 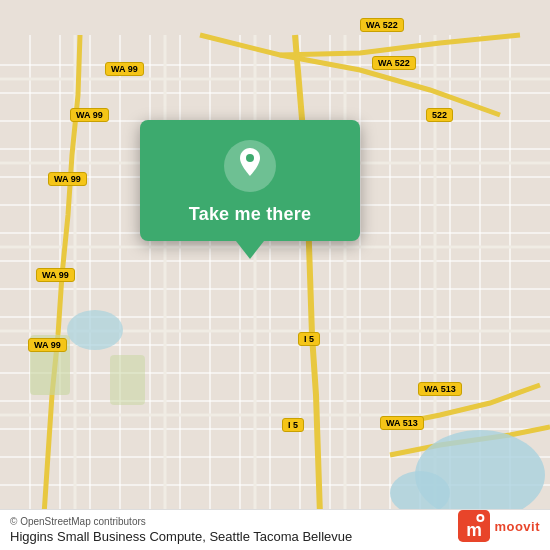 I want to click on moovit-text: moovit, so click(x=517, y=526).